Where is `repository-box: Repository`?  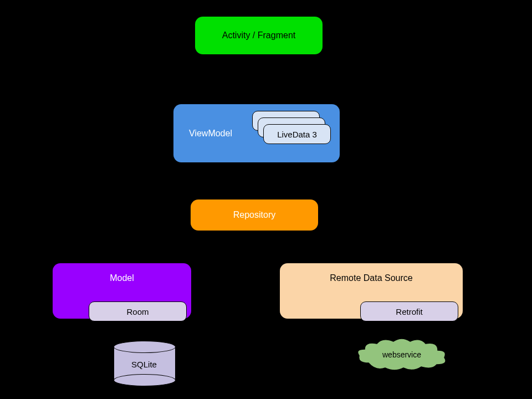
repository-box: Repository is located at coordinates (254, 215).